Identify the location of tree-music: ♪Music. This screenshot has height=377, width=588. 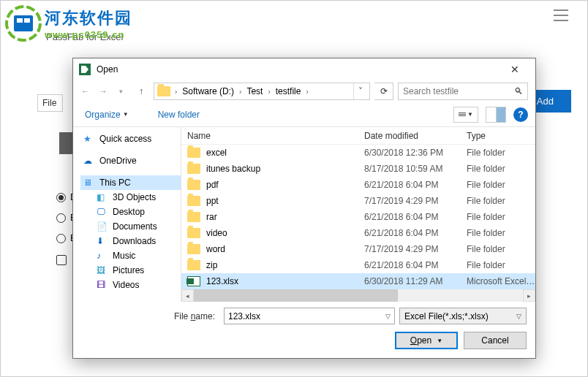
(130, 256).